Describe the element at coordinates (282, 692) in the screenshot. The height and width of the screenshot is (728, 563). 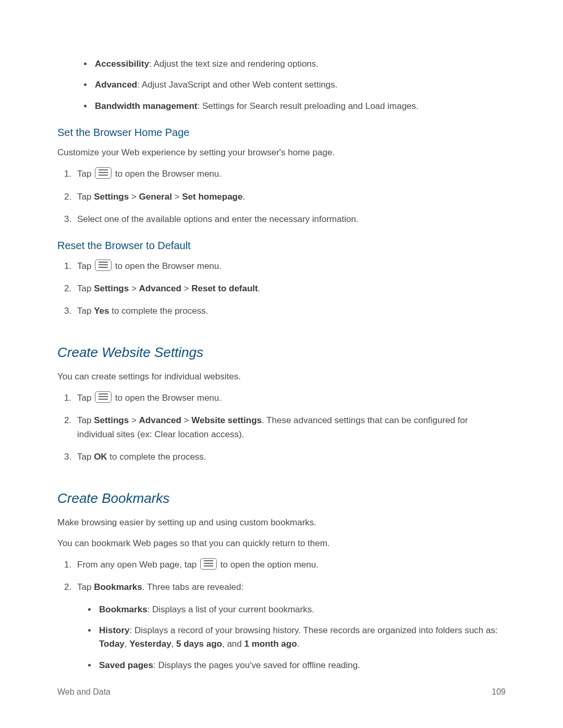
I see `page-footer: Web and Data 109` at that location.